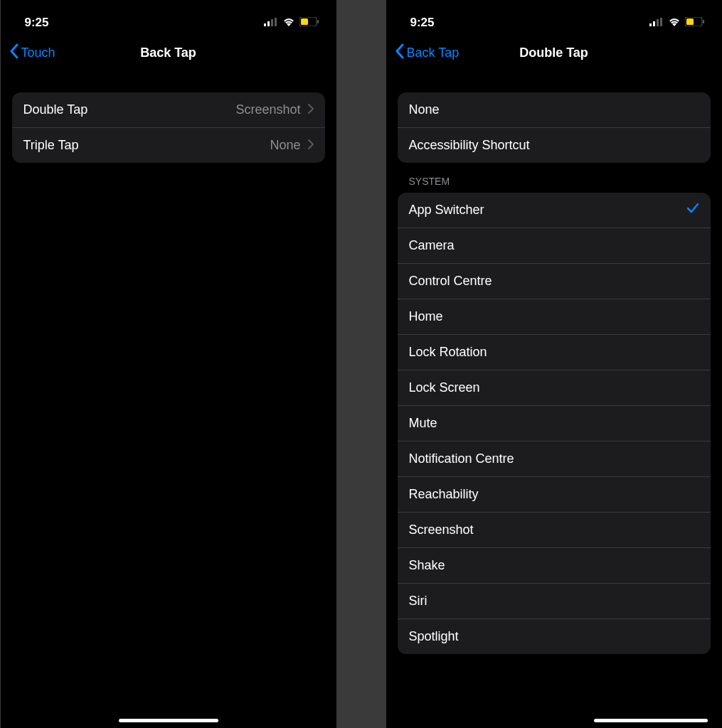 The height and width of the screenshot is (728, 722). What do you see at coordinates (554, 495) in the screenshot?
I see `cell-reachability: Reachability` at bounding box center [554, 495].